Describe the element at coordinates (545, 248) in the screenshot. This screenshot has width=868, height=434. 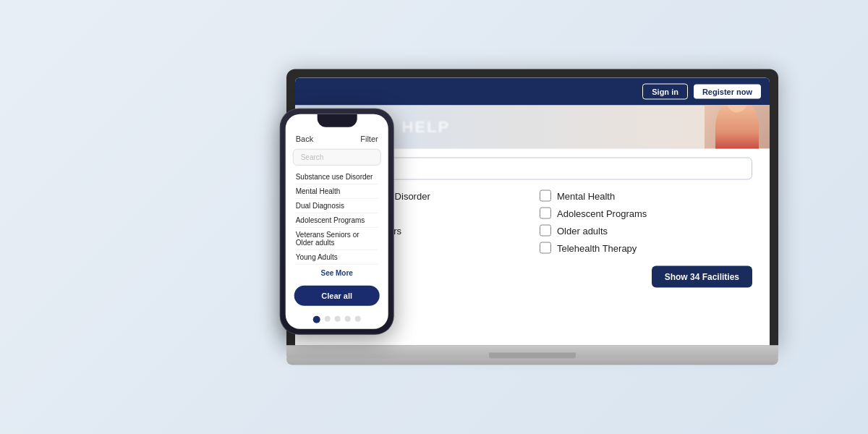
I see `checkbox-box-telehealth` at that location.